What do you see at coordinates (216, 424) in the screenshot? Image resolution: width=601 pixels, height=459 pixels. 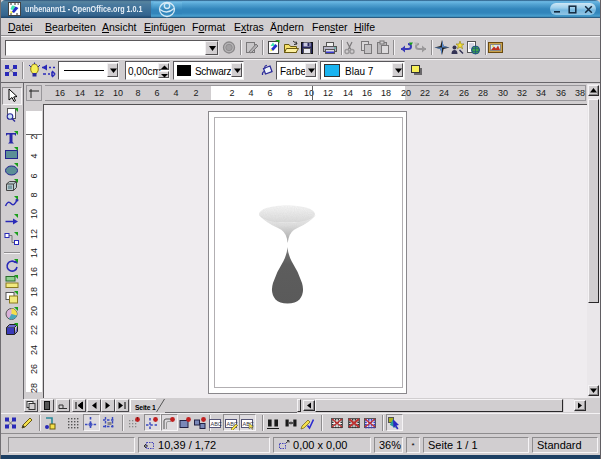 I see `svg-text: ABC` at bounding box center [216, 424].